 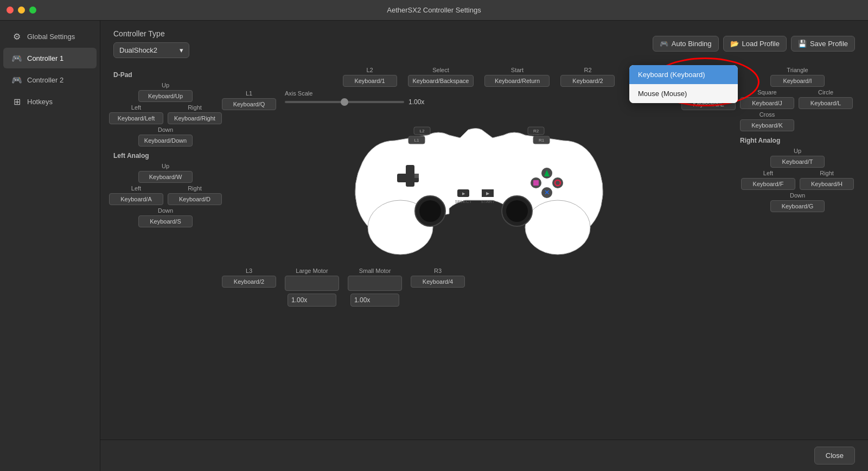 What do you see at coordinates (168, 187) in the screenshot?
I see `left-column: D-Pad Up Keyboard/Up Left Keyboard/Left` at bounding box center [168, 187].